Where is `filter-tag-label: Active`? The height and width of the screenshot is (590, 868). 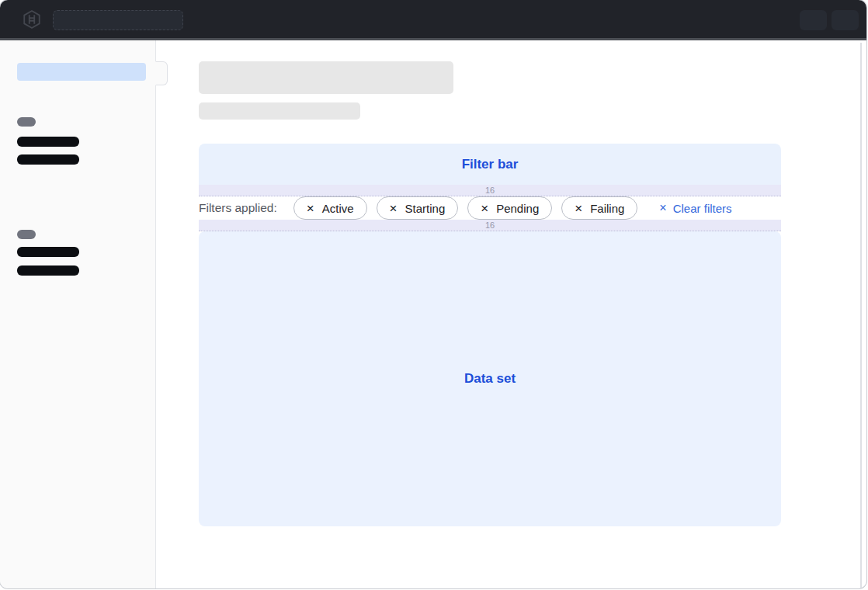
filter-tag-label: Active is located at coordinates (339, 208).